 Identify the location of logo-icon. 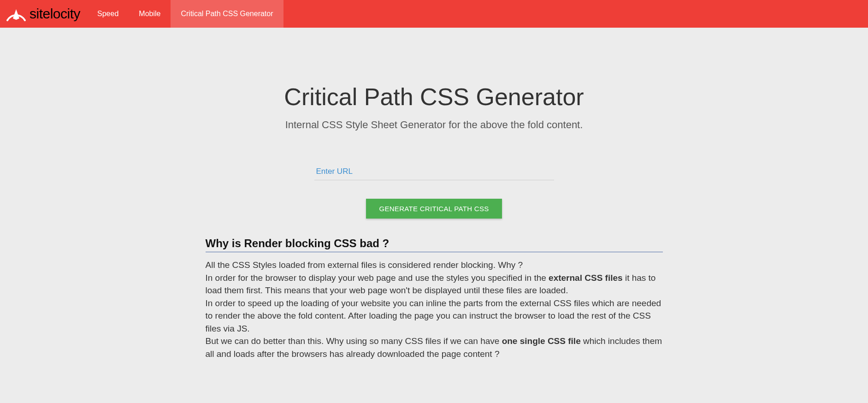
(16, 14).